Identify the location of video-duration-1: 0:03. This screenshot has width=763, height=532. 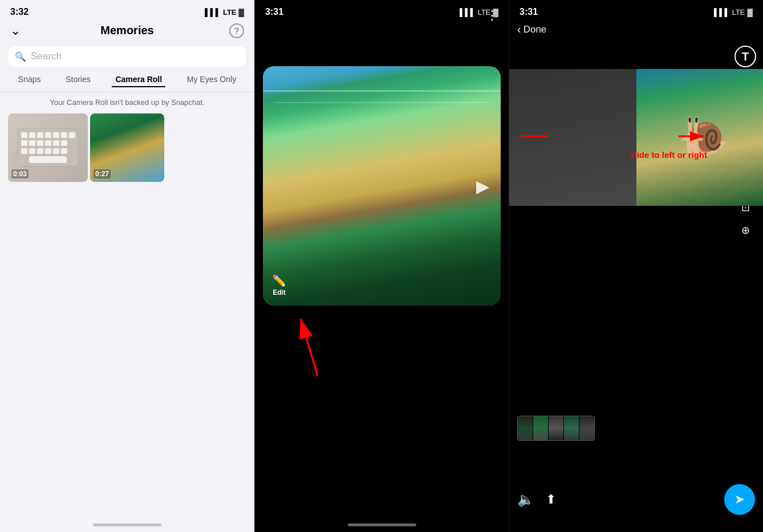
(20, 174).